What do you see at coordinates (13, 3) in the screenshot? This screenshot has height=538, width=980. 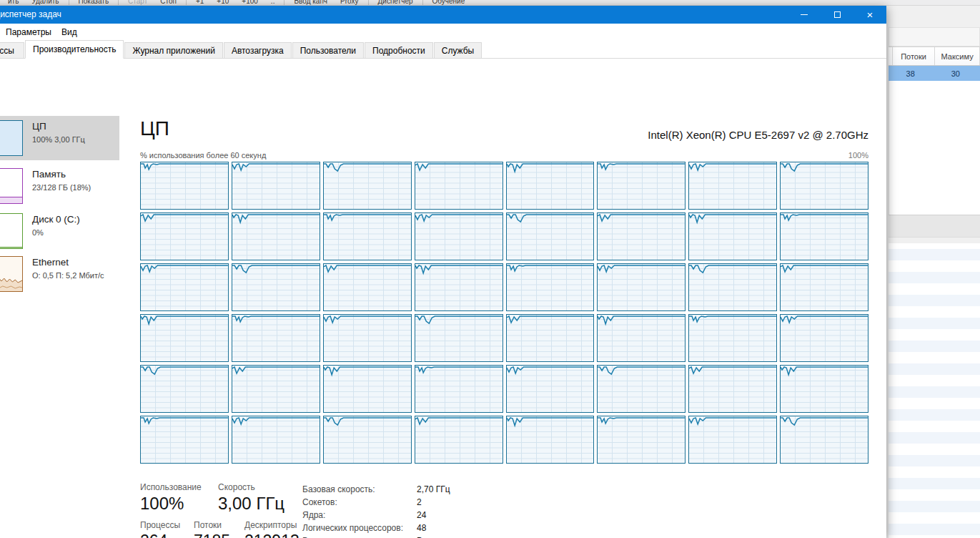 I see `toolbar-item: ить` at bounding box center [13, 3].